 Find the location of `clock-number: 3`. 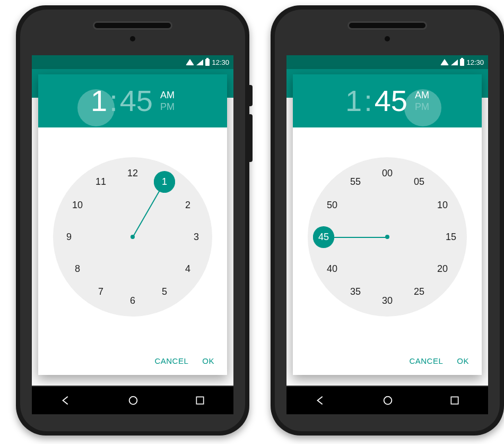

clock-number: 3 is located at coordinates (196, 237).